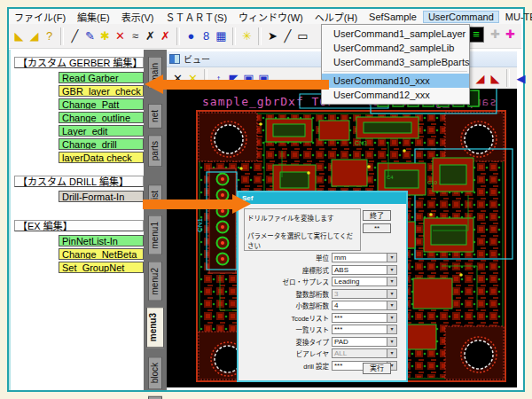 The width and height of the screenshot is (532, 399). What do you see at coordinates (336, 17) in the screenshot?
I see `menu-item: ヘルプ(H)` at bounding box center [336, 17].